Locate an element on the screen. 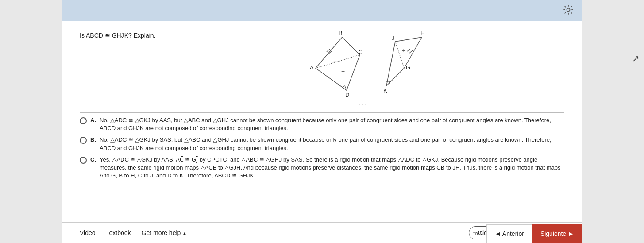 Image resolution: width=644 pixels, height=243 pixels. more-help-link: Get more help is located at coordinates (165, 233).